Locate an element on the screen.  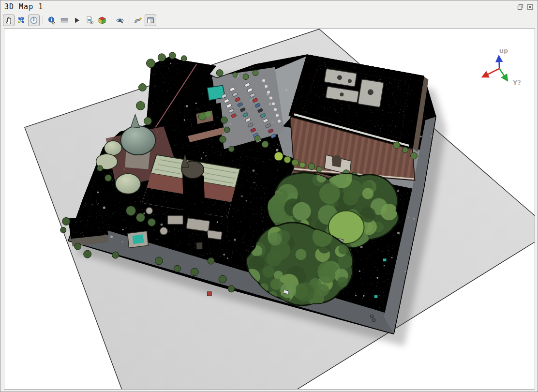
zoom-full-button is located at coordinates (21, 20).